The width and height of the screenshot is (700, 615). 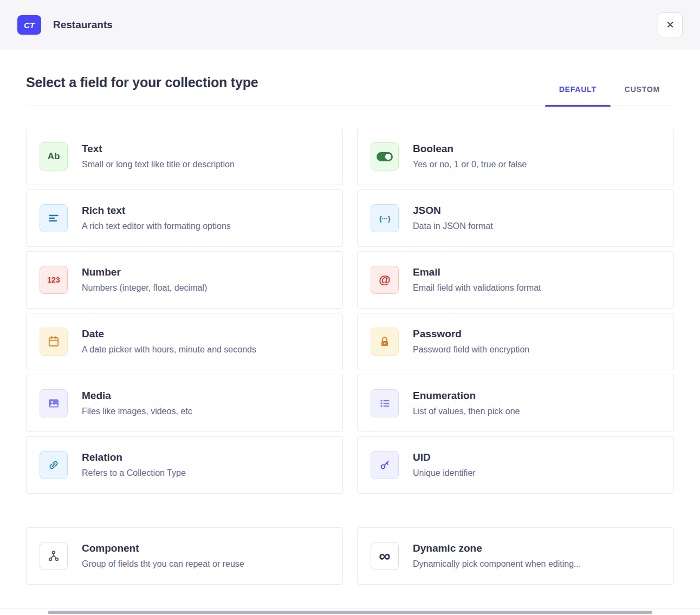 I want to click on field-title: Text, so click(x=158, y=149).